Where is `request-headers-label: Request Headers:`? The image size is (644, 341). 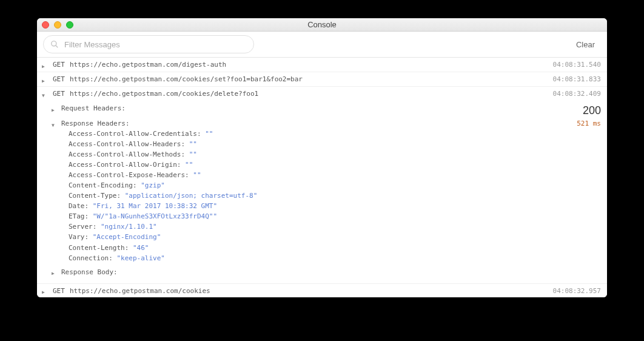
request-headers-label: Request Headers: is located at coordinates (93, 108).